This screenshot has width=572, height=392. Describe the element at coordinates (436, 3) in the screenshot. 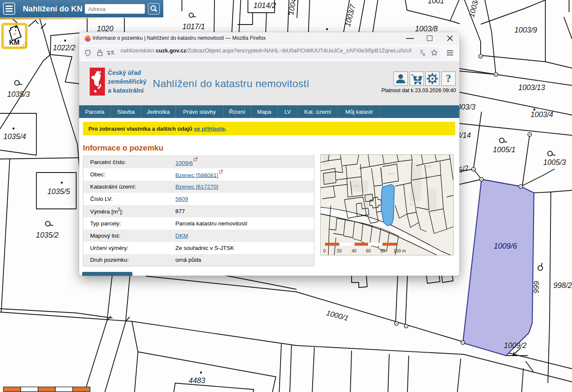

I see `svg-text: 1001` at that location.